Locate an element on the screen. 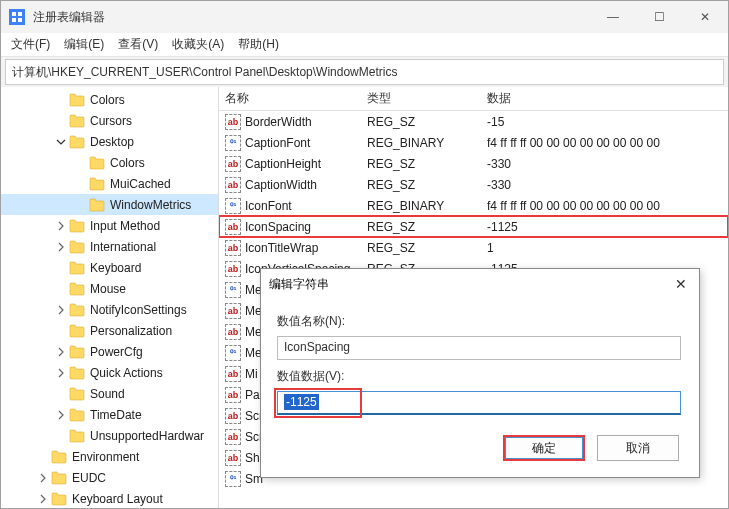 Image resolution: width=729 pixels, height=509 pixels. app-icon is located at coordinates (17, 17).